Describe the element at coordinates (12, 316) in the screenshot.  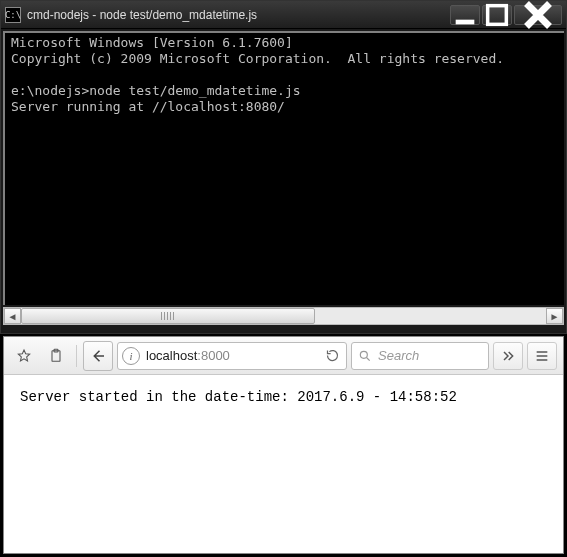
I see `scroll-left-button: ◄` at that location.